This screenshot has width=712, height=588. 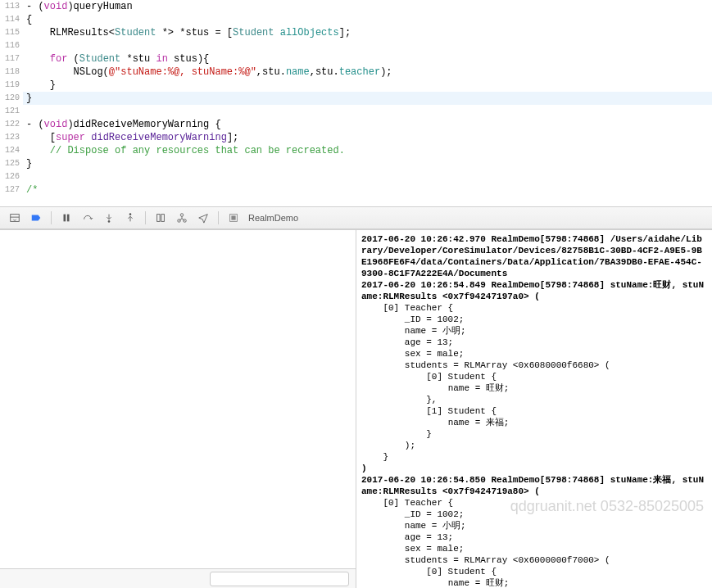 What do you see at coordinates (15, 218) in the screenshot?
I see `hide-debug-icon` at bounding box center [15, 218].